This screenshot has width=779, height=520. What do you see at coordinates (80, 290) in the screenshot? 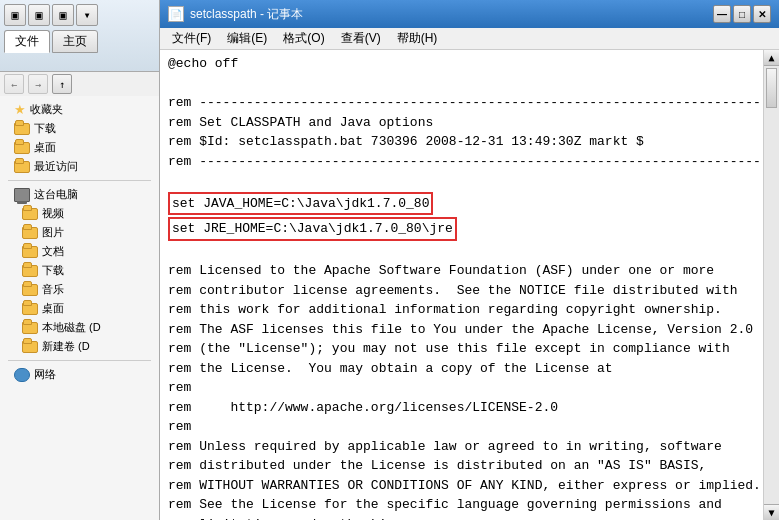
I see `sidebar-item-music: 音乐` at bounding box center [80, 290].